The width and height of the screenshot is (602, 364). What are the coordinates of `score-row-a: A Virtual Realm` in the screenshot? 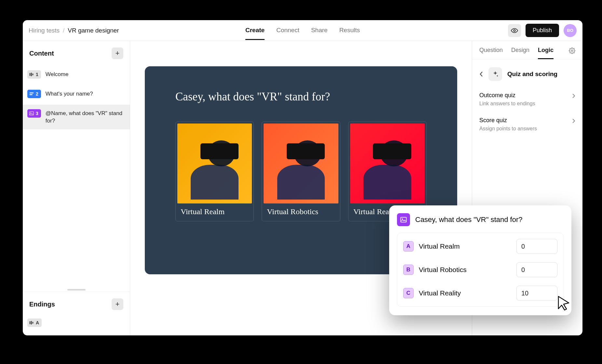 It's located at (480, 246).